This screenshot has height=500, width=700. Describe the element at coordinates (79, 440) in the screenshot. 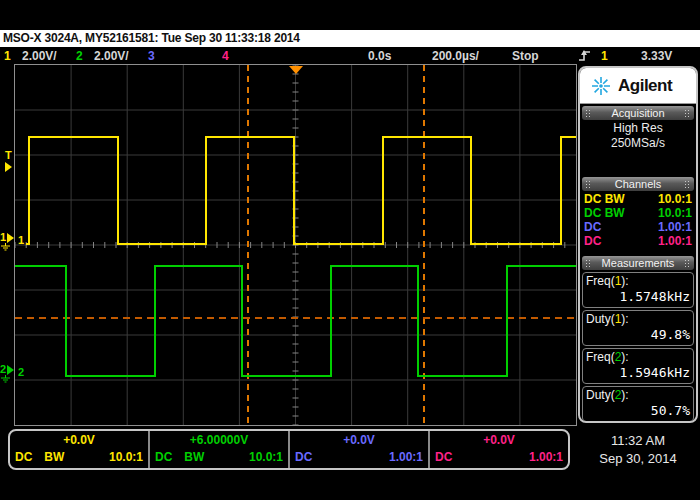

I see `ch1-offset: +0.0V` at that location.